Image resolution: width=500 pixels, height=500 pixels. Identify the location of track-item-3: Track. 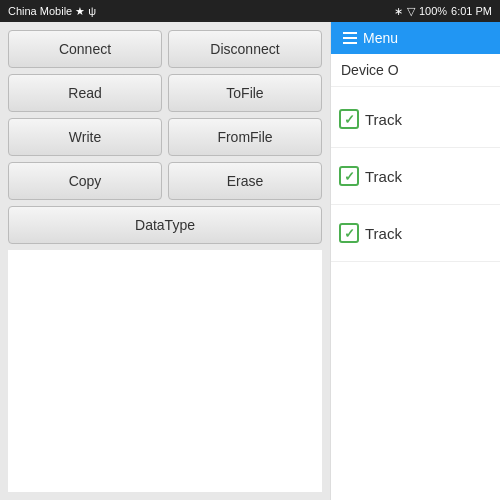
(416, 234).